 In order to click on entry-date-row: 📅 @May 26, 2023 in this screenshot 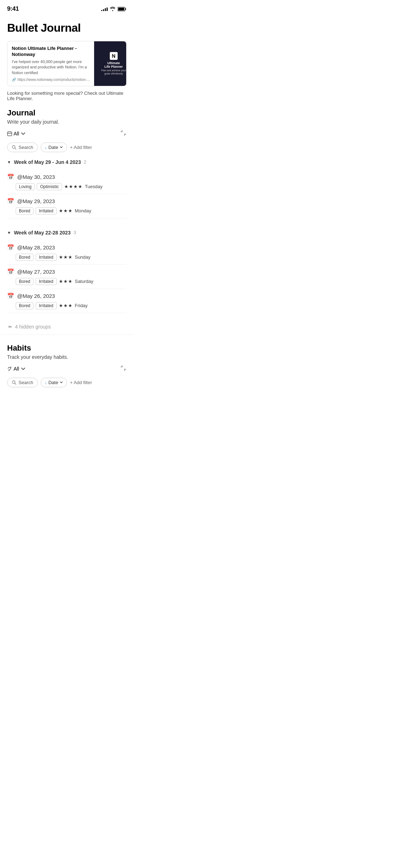, I will do `click(67, 296)`.